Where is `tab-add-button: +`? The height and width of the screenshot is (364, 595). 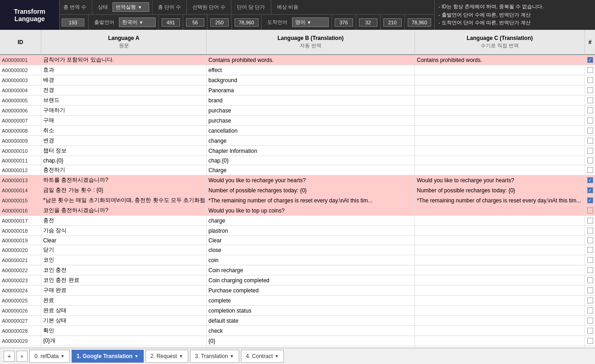 tab-add-button: + is located at coordinates (9, 356).